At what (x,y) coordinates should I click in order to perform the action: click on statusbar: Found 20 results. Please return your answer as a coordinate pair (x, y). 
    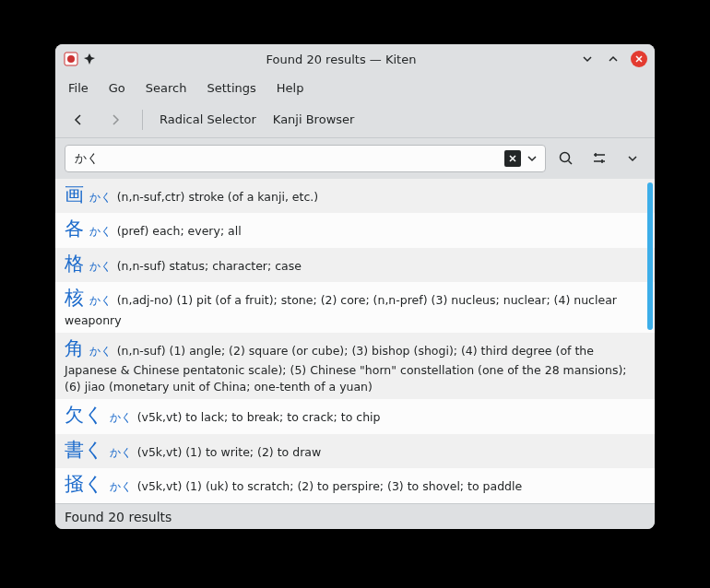
    Looking at the image, I should click on (355, 516).